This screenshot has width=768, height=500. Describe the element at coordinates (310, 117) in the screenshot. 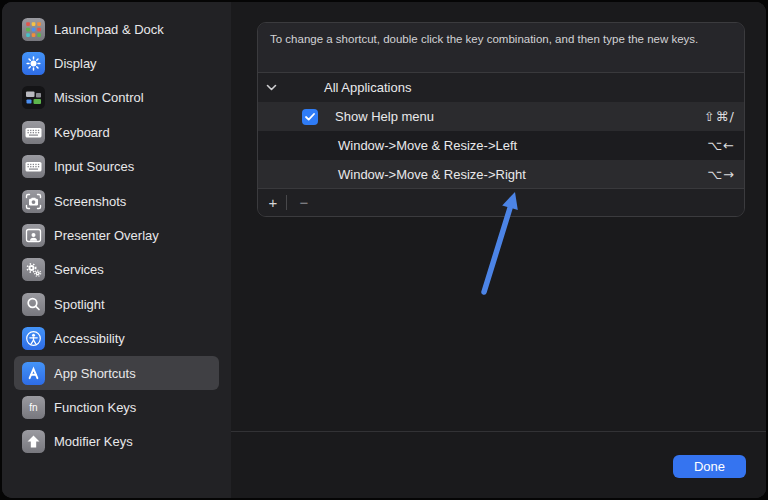

I see `checkmark-icon` at that location.